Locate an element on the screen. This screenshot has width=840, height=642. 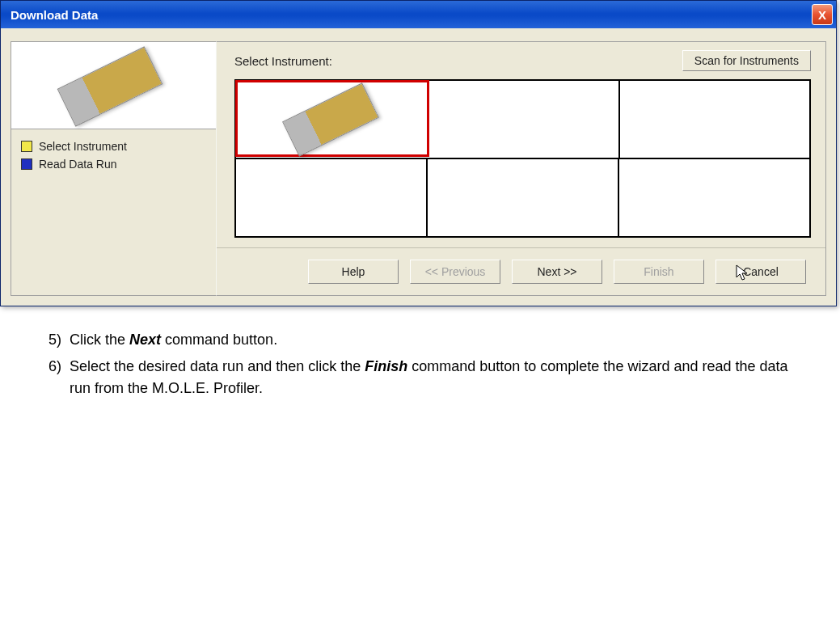
select-instrument-label: Select Instrument: is located at coordinates (283, 61).